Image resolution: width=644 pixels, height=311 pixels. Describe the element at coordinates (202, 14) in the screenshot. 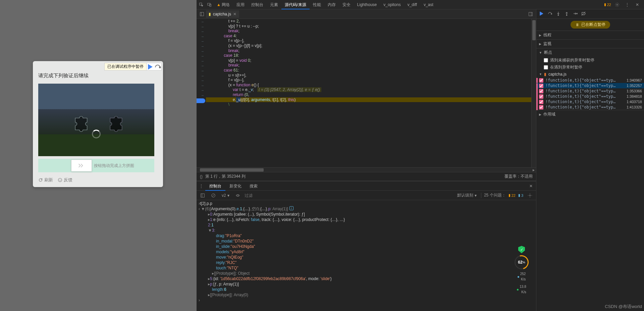

I see `navigator-toggle-icon` at that location.